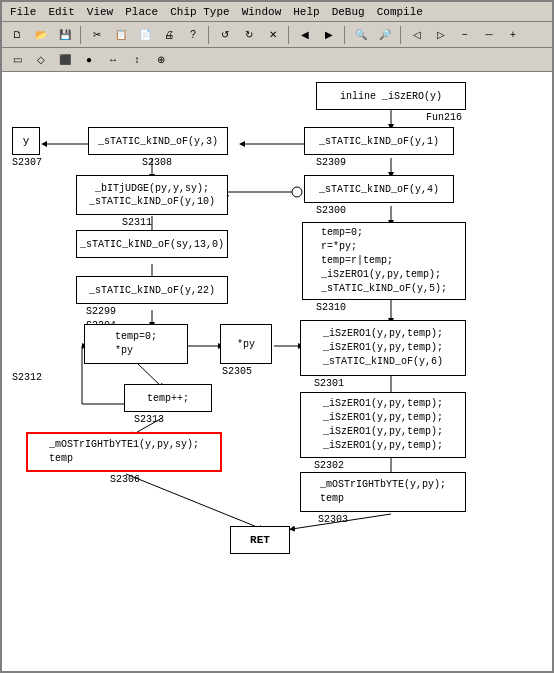  Describe the element at coordinates (331, 210) in the screenshot. I see `label-s2300: S2300` at that location.